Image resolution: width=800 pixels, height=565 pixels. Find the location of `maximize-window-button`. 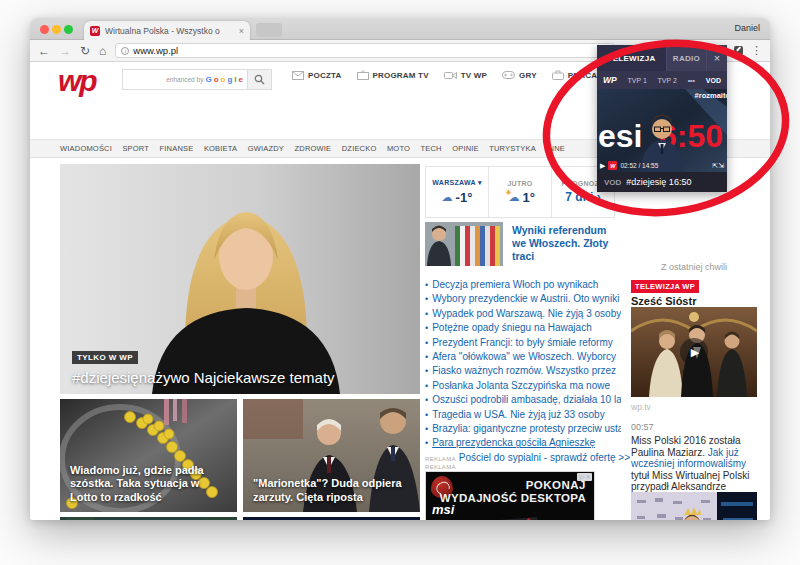

maximize-window-button is located at coordinates (68, 30).